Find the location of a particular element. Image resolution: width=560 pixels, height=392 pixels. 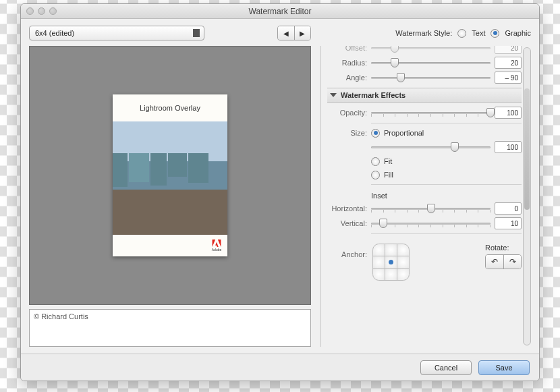

inset-vertical-slider is located at coordinates (430, 223).